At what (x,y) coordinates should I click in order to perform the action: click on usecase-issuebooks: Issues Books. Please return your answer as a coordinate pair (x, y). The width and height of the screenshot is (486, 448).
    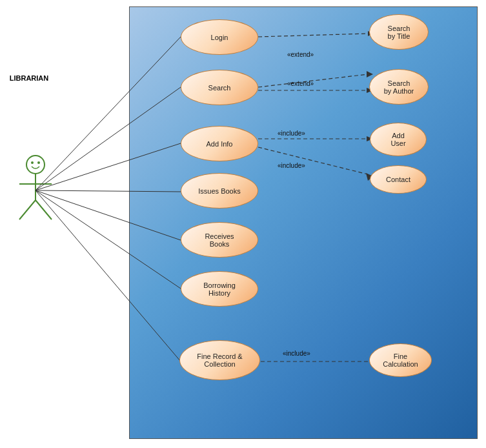
    Looking at the image, I should click on (219, 191).